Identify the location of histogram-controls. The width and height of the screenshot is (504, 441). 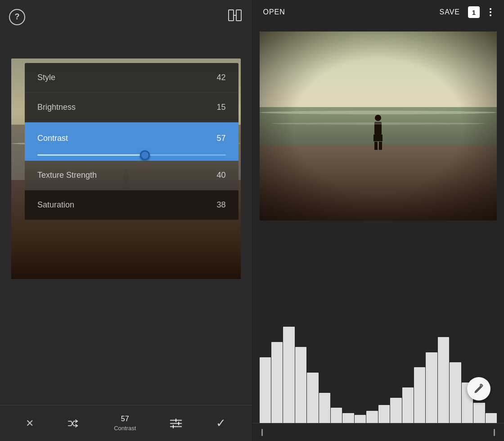
(378, 432).